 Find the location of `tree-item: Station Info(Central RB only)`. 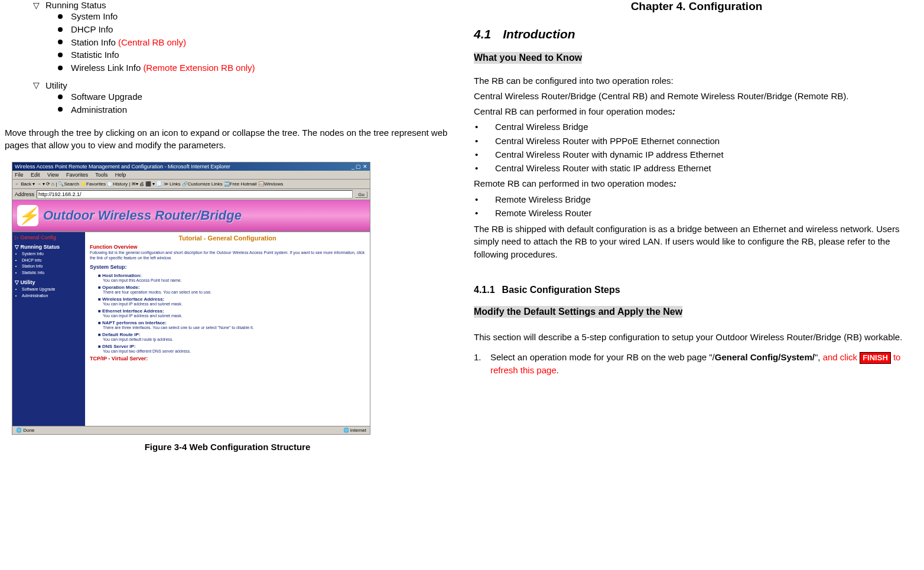

tree-item: Station Info(Central RB only) is located at coordinates (254, 43).